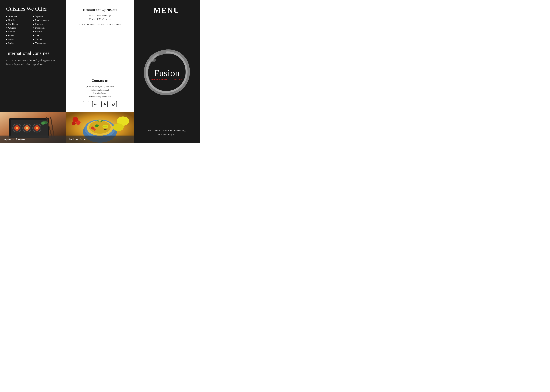 The width and height of the screenshot is (550, 392). What do you see at coordinates (100, 19) in the screenshot?
I see `hours-weekends: 8AM - 10PM Weekends` at bounding box center [100, 19].